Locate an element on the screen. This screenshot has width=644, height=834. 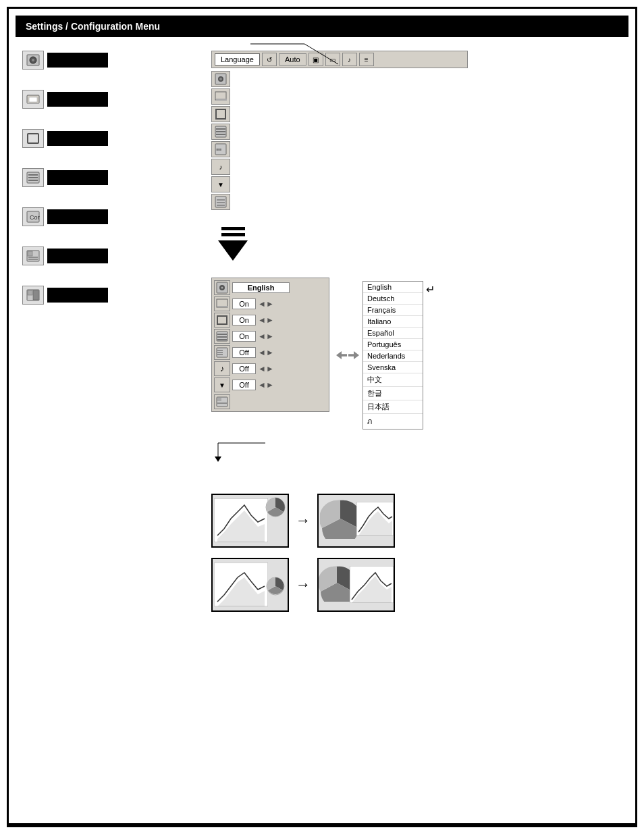
right-expand-arrow is located at coordinates (354, 355).